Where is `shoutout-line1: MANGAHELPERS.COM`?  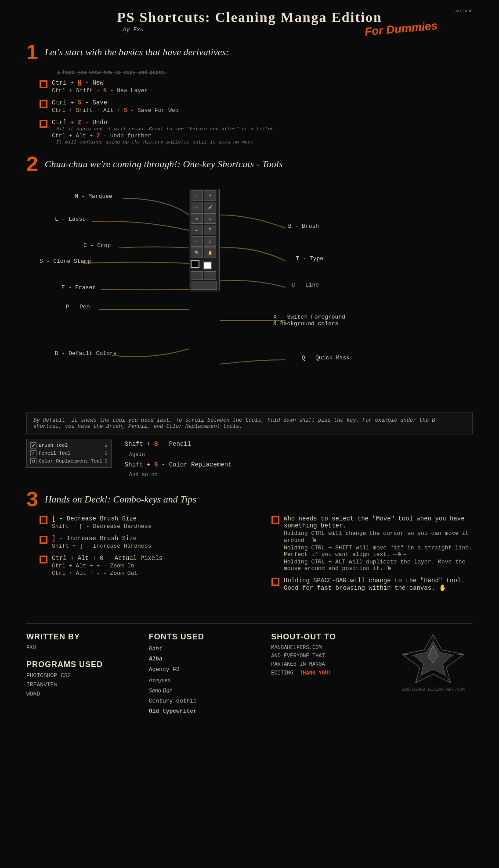 shoutout-line1: MANGAHELPERS.COM is located at coordinates (323, 648).